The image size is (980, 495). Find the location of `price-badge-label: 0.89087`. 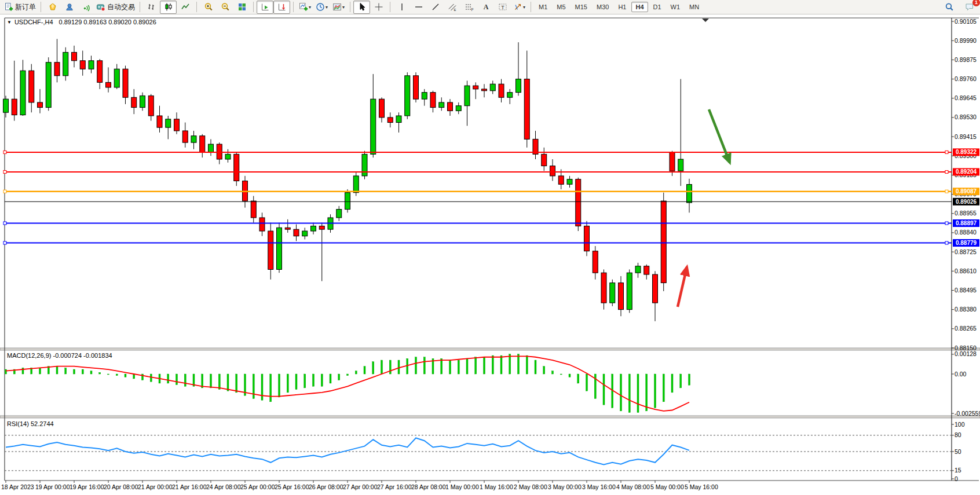

price-badge-label: 0.89087 is located at coordinates (966, 191).